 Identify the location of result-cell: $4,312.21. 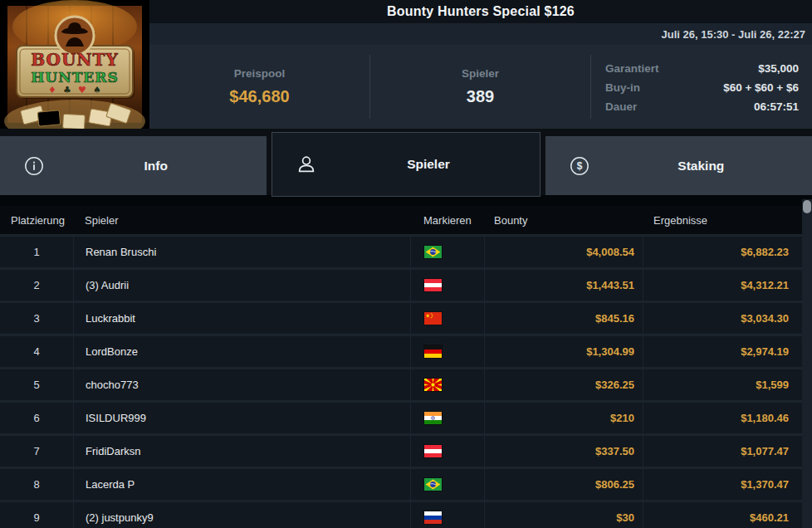
(722, 286).